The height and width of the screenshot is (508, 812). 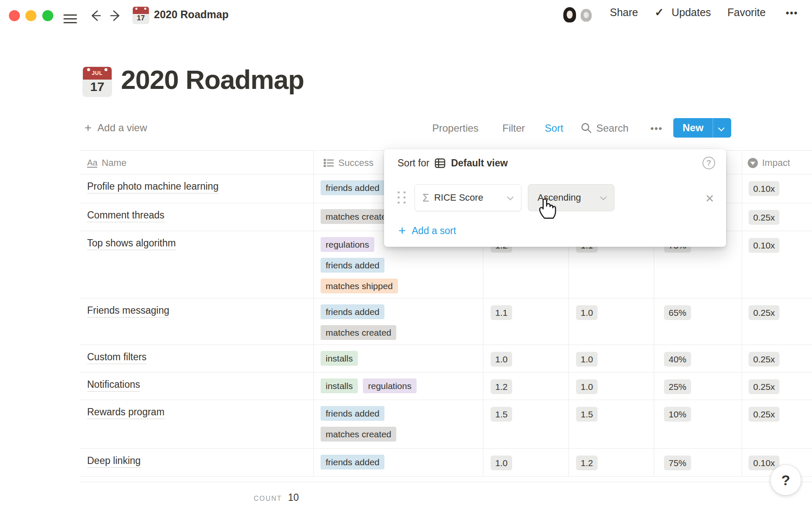 I want to click on page-calendar-icon-small: 17, so click(x=141, y=15).